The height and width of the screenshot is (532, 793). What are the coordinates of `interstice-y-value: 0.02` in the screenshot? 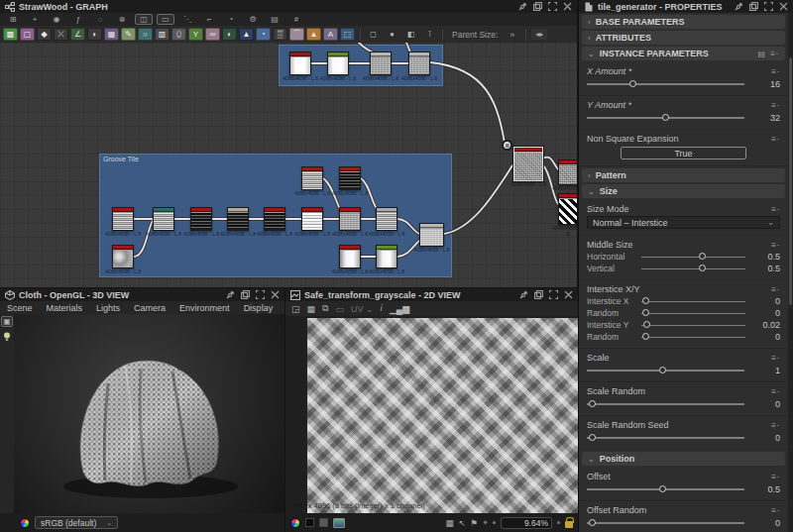 It's located at (765, 325).